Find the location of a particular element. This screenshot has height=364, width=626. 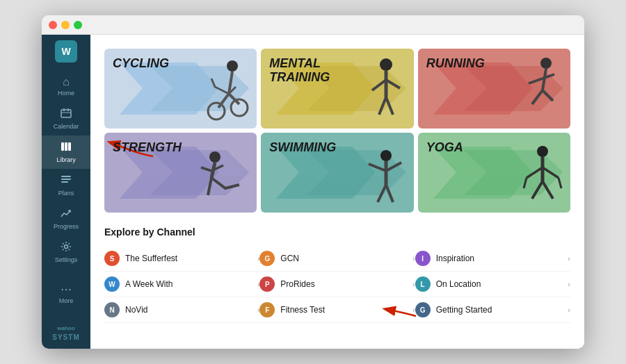

settings-icon is located at coordinates (66, 247).